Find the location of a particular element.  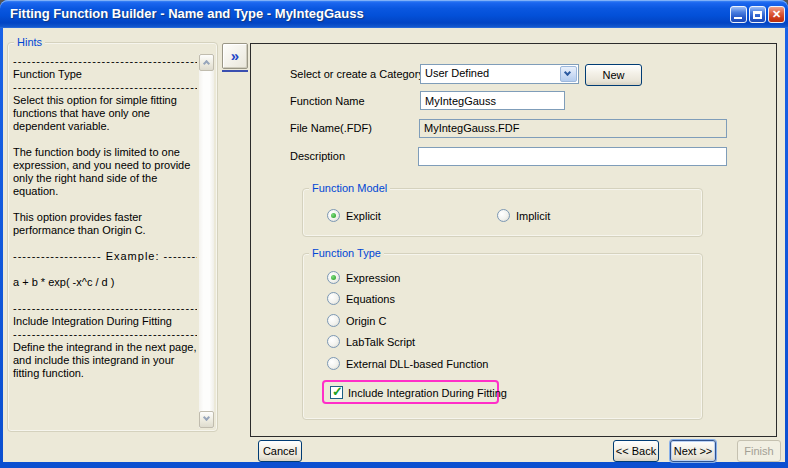

minimize-icon is located at coordinates (738, 18).